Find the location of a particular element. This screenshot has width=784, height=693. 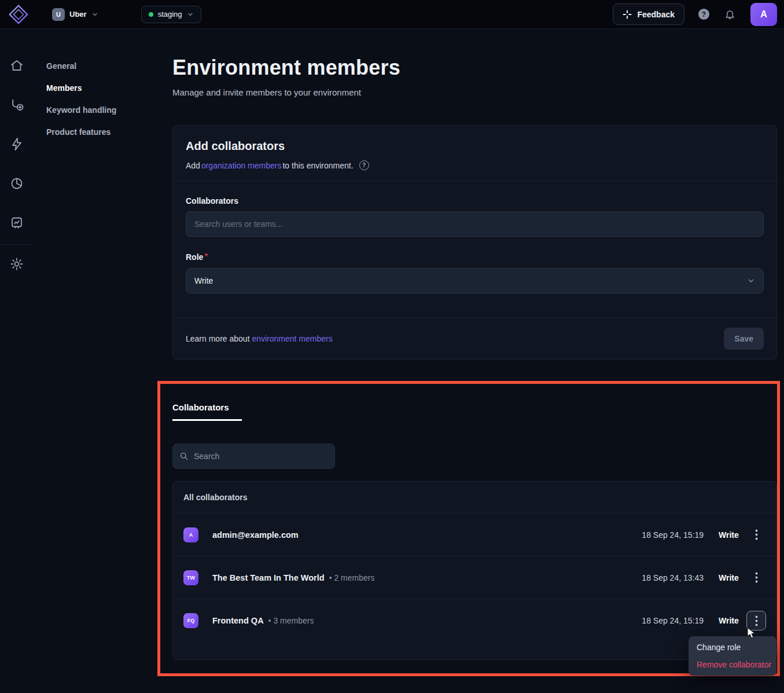

menu-item-remove-collaborator: Remove collaborator is located at coordinates (733, 665).